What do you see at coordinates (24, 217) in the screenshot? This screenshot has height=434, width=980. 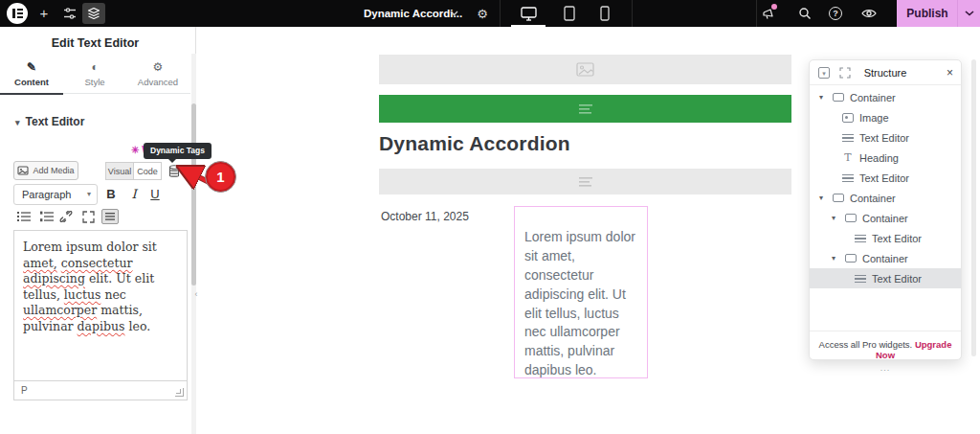 I see `bullet-list-icon` at bounding box center [24, 217].